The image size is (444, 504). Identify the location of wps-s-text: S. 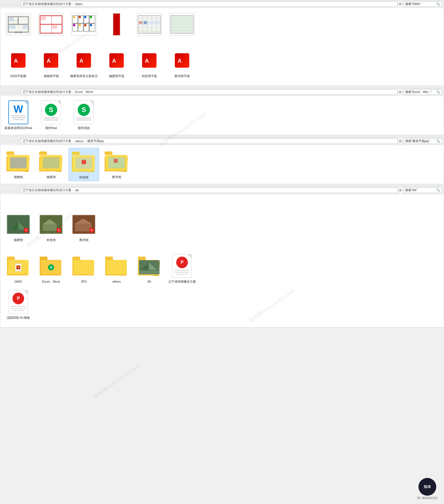
(51, 267).